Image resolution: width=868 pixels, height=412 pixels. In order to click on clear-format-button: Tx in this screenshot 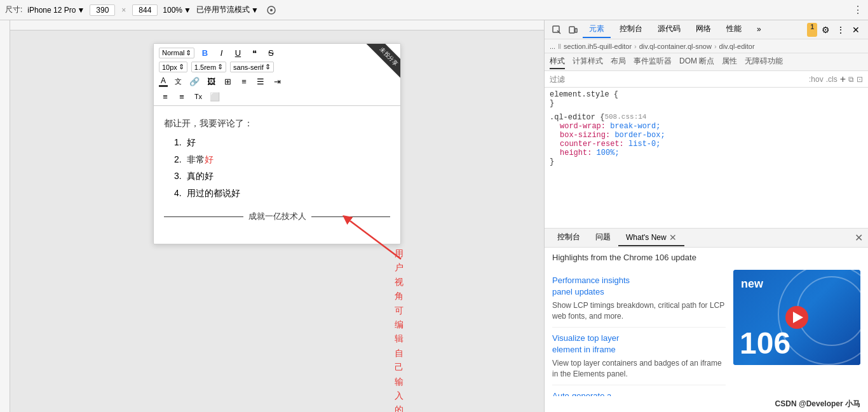, I will do `click(198, 96)`.